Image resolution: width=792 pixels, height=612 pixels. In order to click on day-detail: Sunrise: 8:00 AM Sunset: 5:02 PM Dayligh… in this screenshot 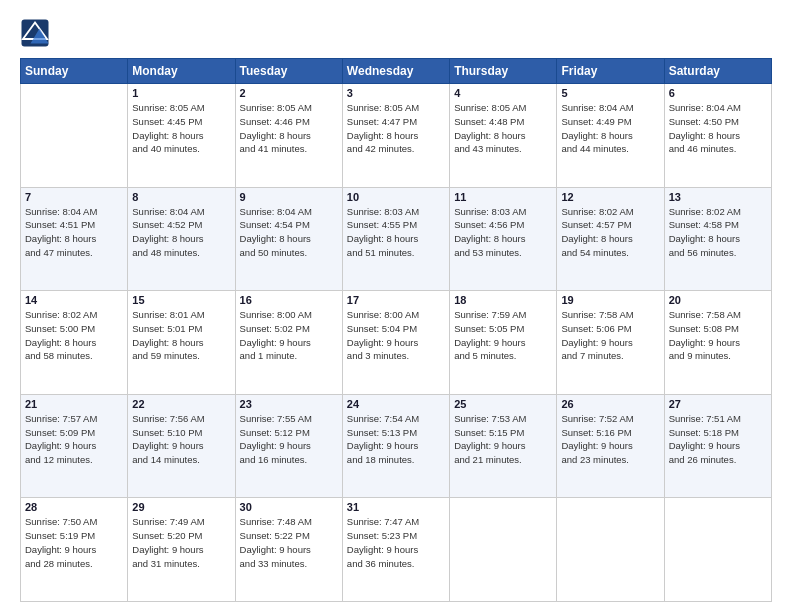, I will do `click(289, 336)`.